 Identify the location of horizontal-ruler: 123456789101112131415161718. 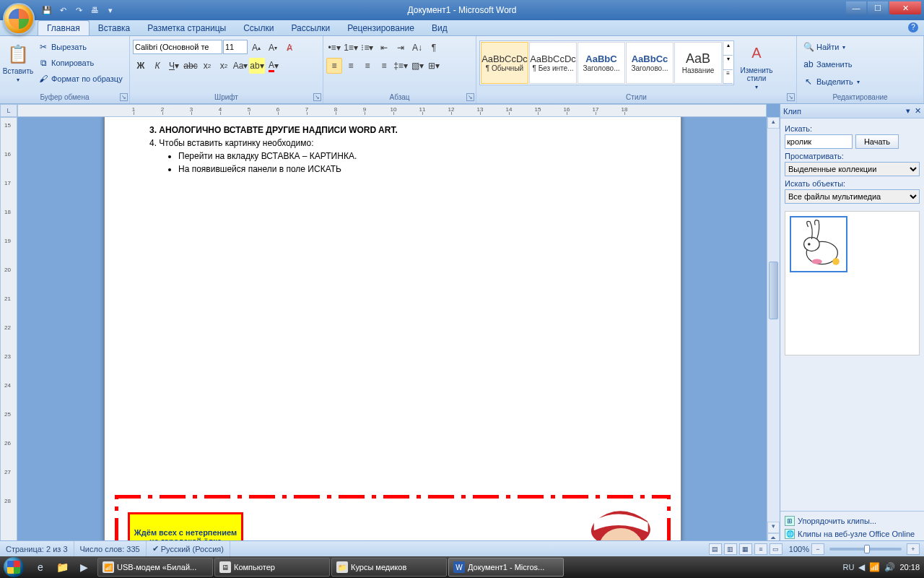
(392, 111).